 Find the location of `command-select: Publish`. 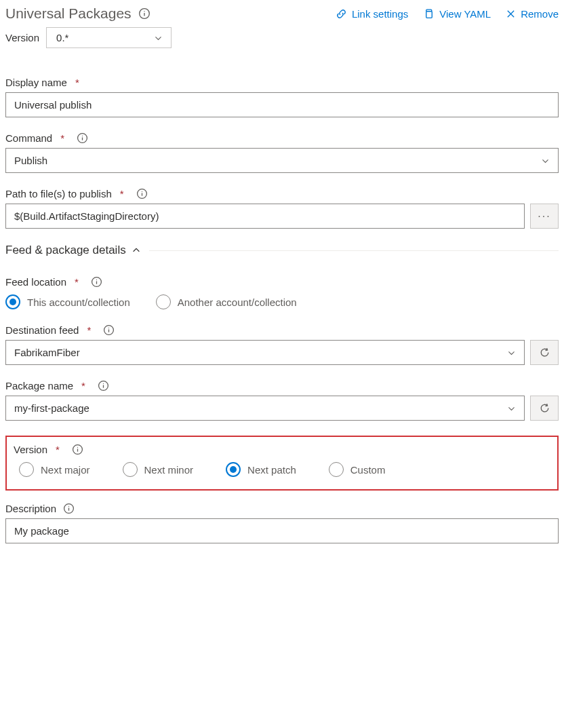

command-select: Publish is located at coordinates (282, 160).